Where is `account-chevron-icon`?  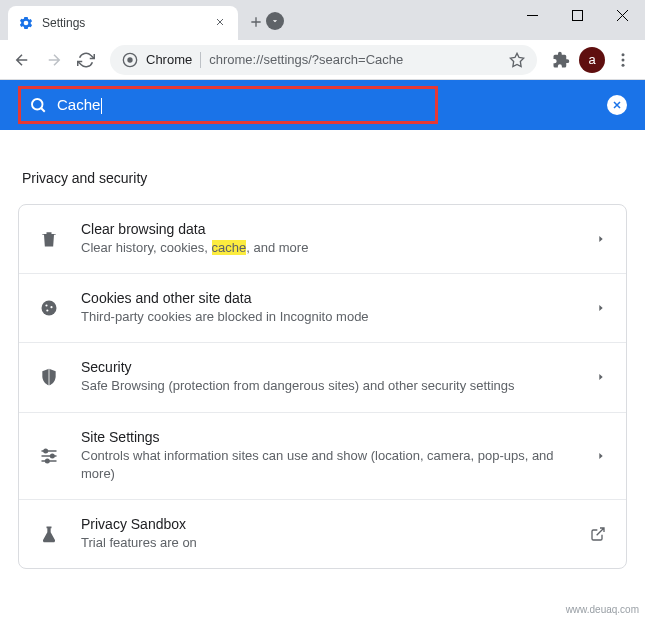 account-chevron-icon is located at coordinates (275, 21).